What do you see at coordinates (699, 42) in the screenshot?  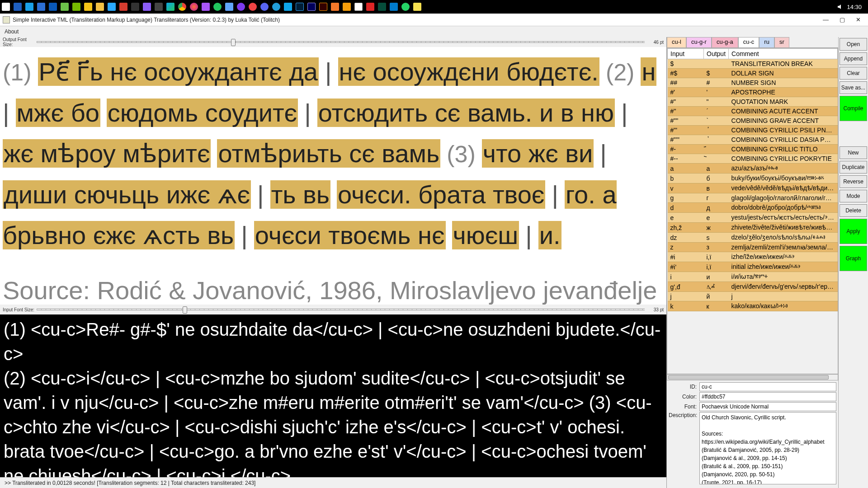 I see `tab-cu-g-r: cu-g-r` at bounding box center [699, 42].